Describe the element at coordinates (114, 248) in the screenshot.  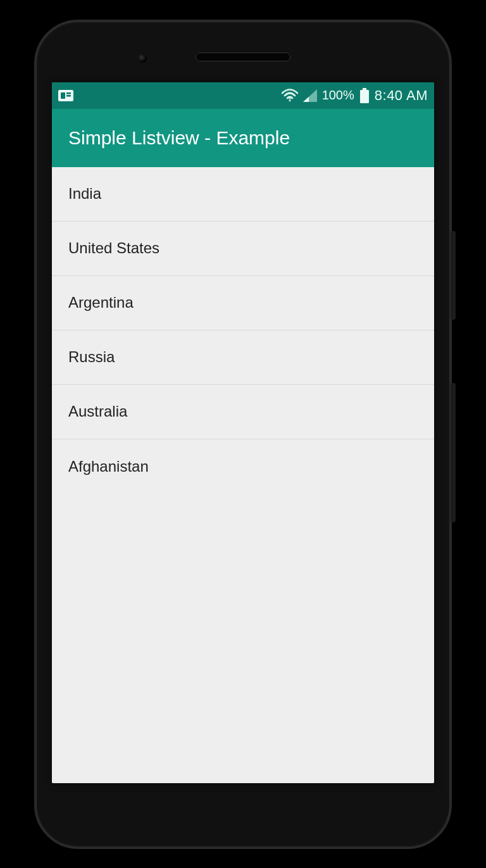
I see `list-item-label: United States` at that location.